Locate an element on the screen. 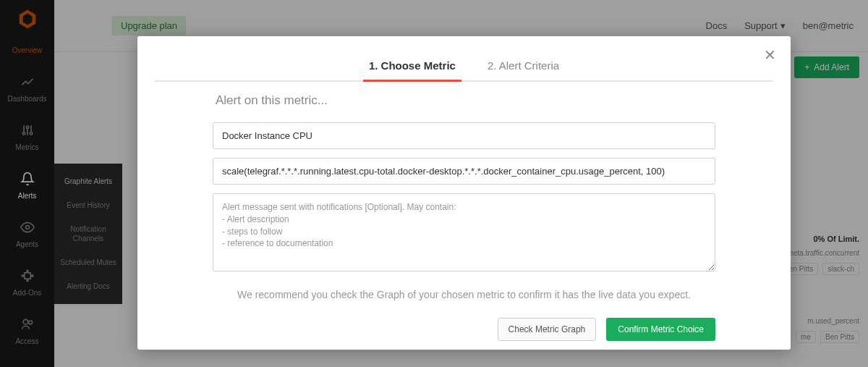 The height and width of the screenshot is (367, 868). alert-name-input is located at coordinates (464, 136).